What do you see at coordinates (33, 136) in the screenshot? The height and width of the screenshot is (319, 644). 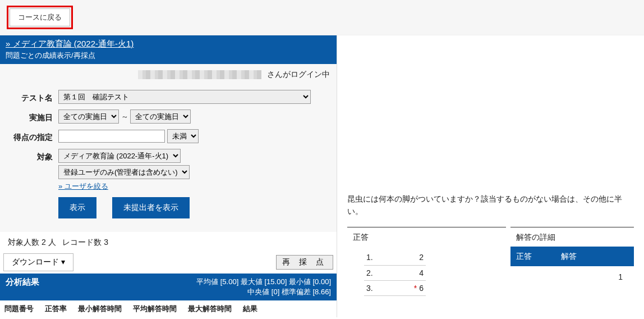 I see `score-label: 得点の指定` at bounding box center [33, 136].